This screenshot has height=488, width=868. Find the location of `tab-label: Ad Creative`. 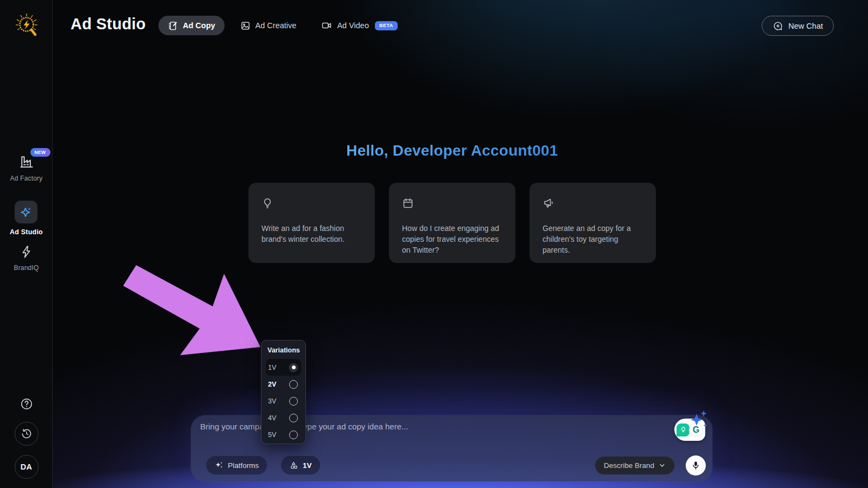

tab-label: Ad Creative is located at coordinates (276, 25).